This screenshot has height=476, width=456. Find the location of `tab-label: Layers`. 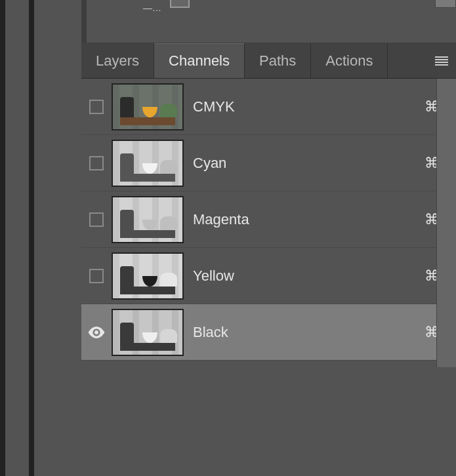

tab-label: Layers is located at coordinates (117, 61).